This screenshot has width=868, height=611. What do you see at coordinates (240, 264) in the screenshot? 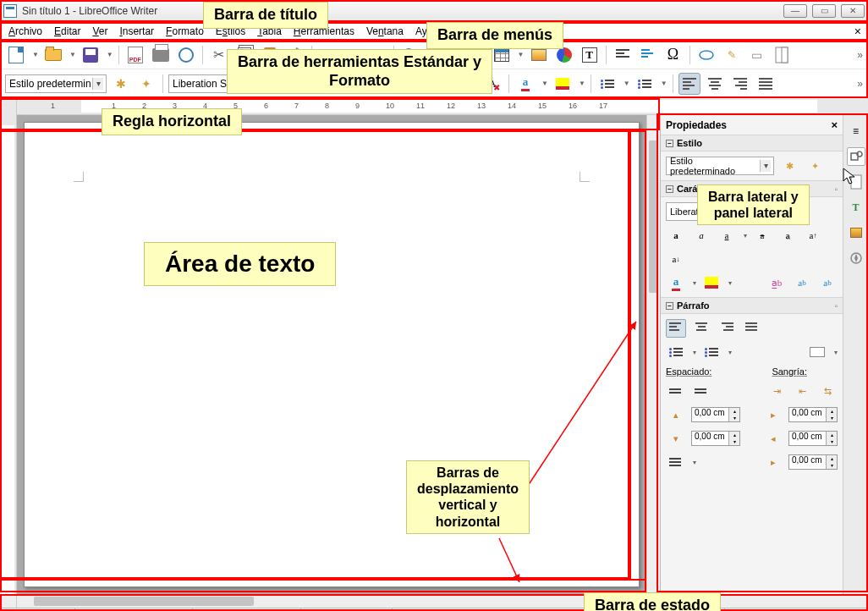
I see `callout-textarea: Área de texto` at bounding box center [240, 264].